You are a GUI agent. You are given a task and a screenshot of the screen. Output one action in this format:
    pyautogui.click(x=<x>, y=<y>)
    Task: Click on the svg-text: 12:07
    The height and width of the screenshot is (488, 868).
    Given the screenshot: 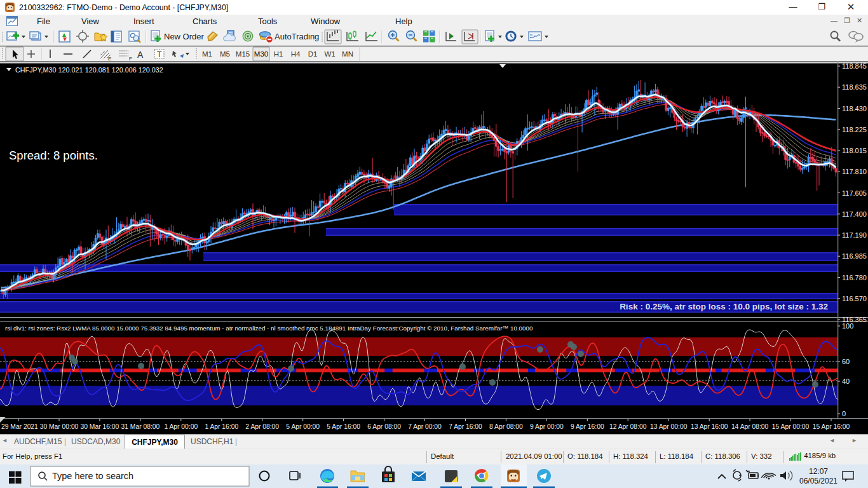 What is the action you would take?
    pyautogui.click(x=818, y=471)
    